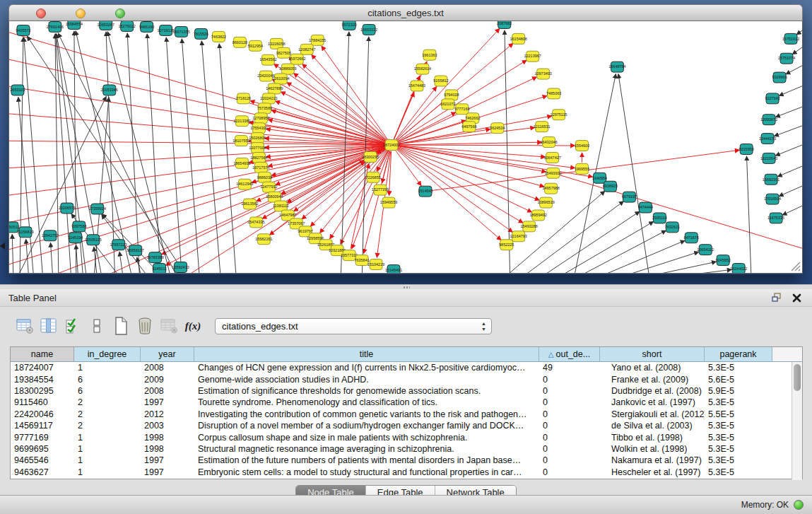 This screenshot has width=812, height=514. What do you see at coordinates (107, 414) in the screenshot?
I see `table-cell: 2` at bounding box center [107, 414].